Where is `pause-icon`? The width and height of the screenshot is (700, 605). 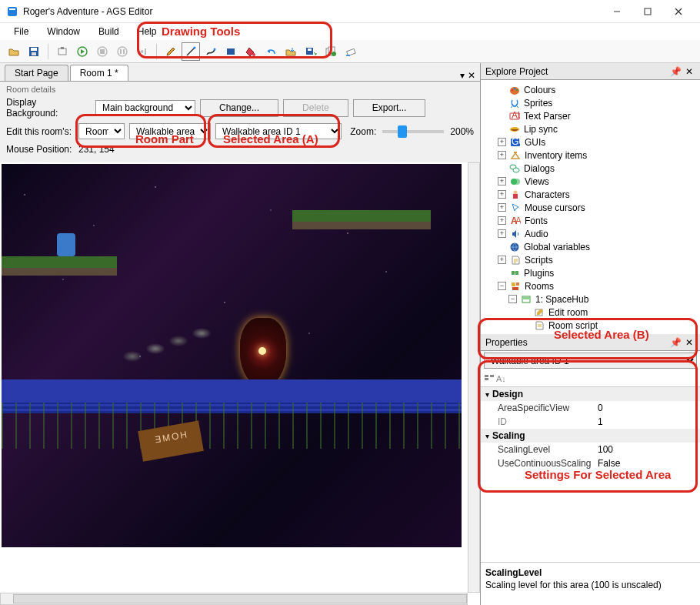
pause-icon is located at coordinates (122, 52).